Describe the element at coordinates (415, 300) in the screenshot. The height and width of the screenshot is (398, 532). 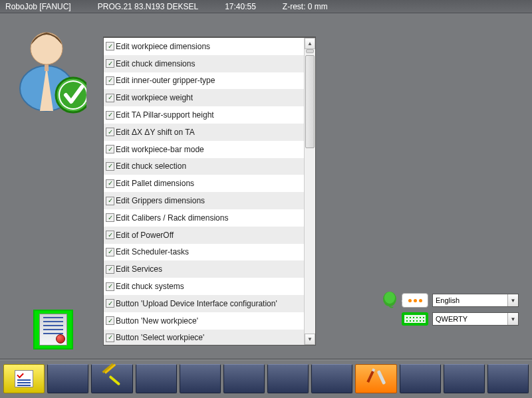
I see `speech-bubble-icon` at that location.